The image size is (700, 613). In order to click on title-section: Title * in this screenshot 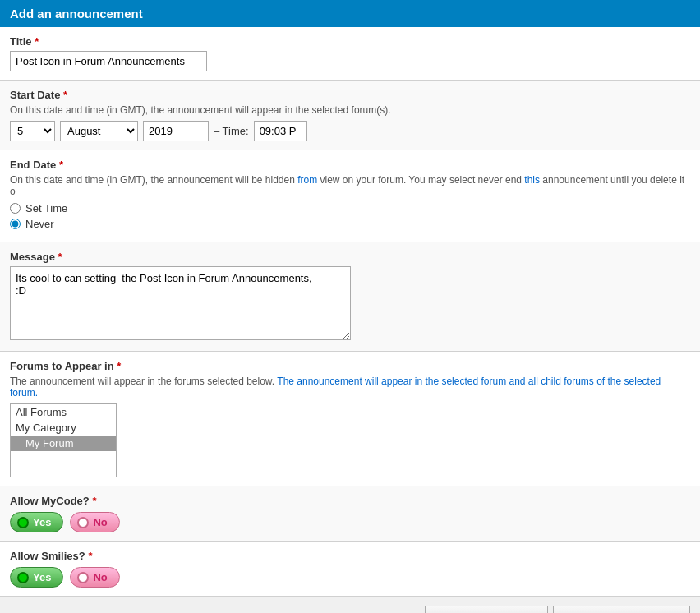, I will do `click(350, 54)`.